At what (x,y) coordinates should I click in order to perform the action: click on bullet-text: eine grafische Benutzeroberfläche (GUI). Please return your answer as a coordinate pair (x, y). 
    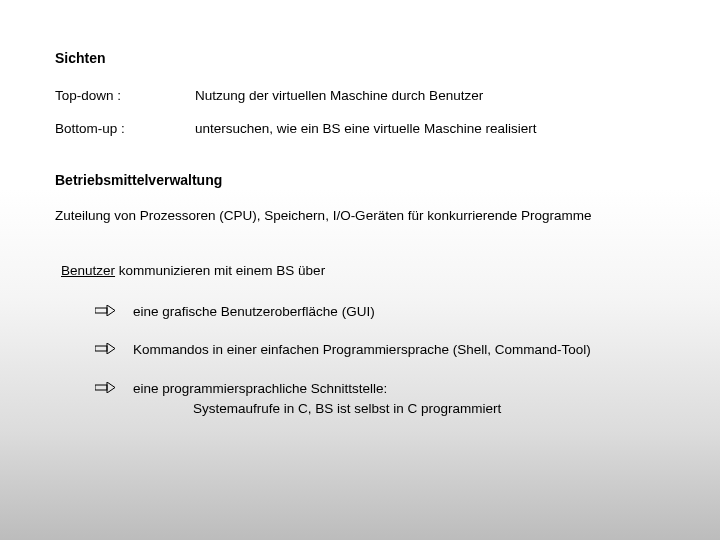
    Looking at the image, I should click on (402, 312).